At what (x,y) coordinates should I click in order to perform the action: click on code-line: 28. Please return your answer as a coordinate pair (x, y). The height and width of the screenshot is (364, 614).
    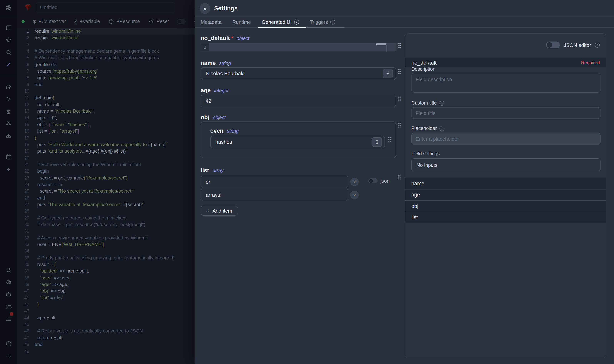
    Looking at the image, I should click on (106, 211).